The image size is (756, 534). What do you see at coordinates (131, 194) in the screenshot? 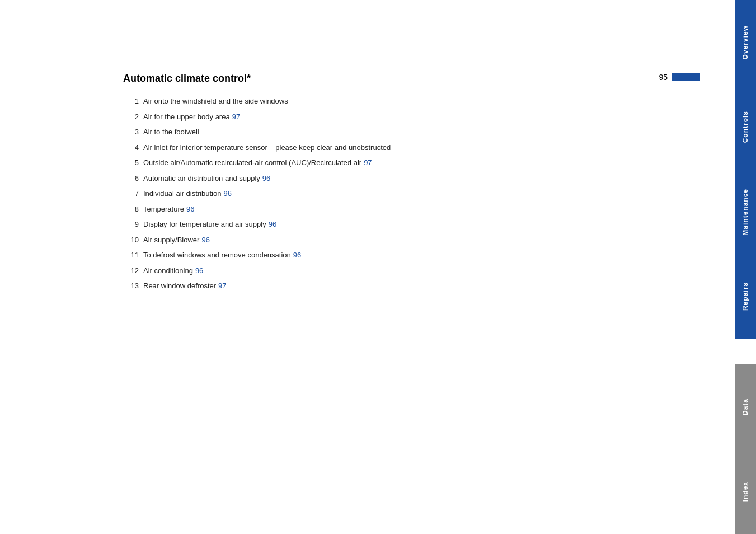
I see `item-number: 7` at bounding box center [131, 194].